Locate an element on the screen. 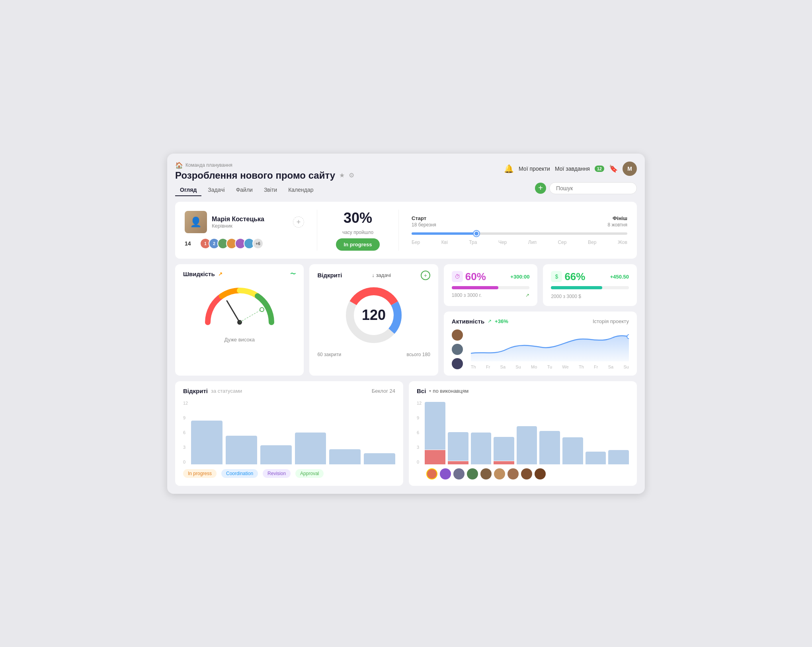  donut-wrapper: 120 is located at coordinates (374, 315).